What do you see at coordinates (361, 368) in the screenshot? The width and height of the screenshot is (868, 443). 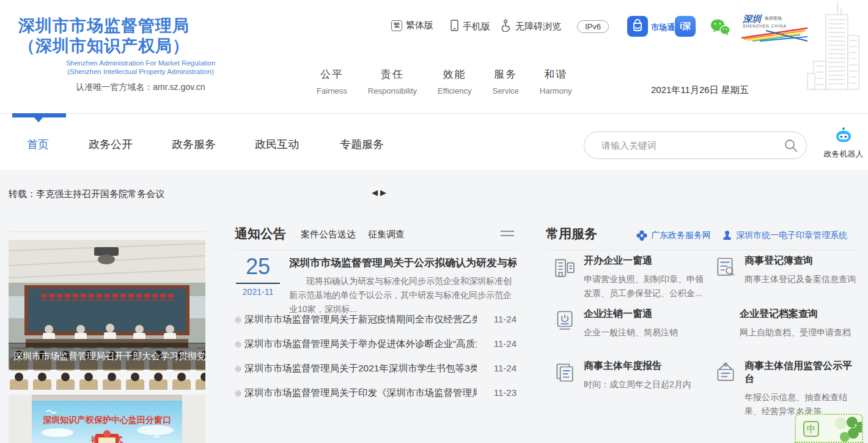 I see `notice-title: 深圳市市场监督管理局关于2021年深圳市学生书包等3类产...` at bounding box center [361, 368].